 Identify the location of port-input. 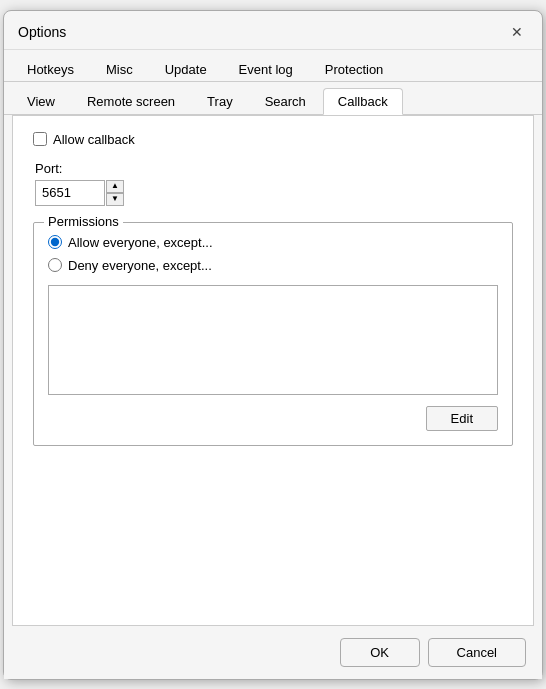
(70, 193).